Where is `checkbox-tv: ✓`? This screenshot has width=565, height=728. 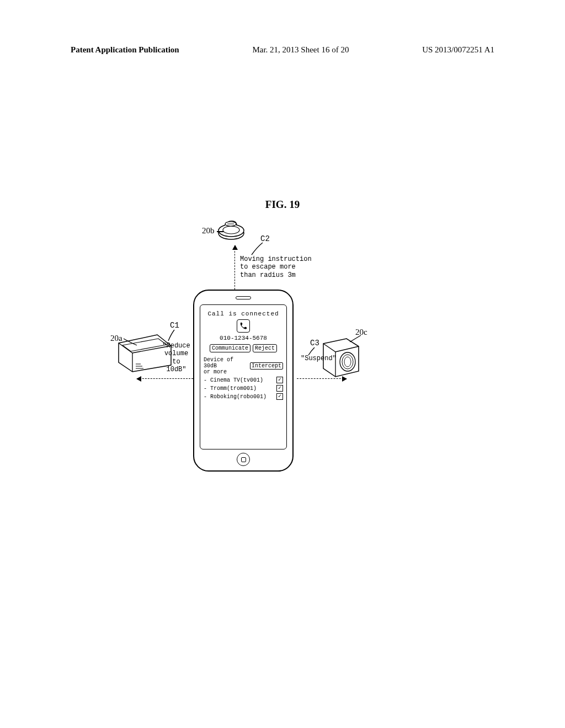 checkbox-tv: ✓ is located at coordinates (280, 380).